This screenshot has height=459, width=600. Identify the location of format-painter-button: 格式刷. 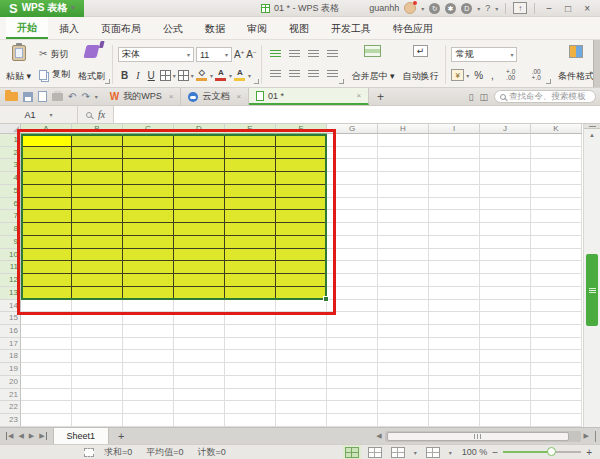
(92, 64).